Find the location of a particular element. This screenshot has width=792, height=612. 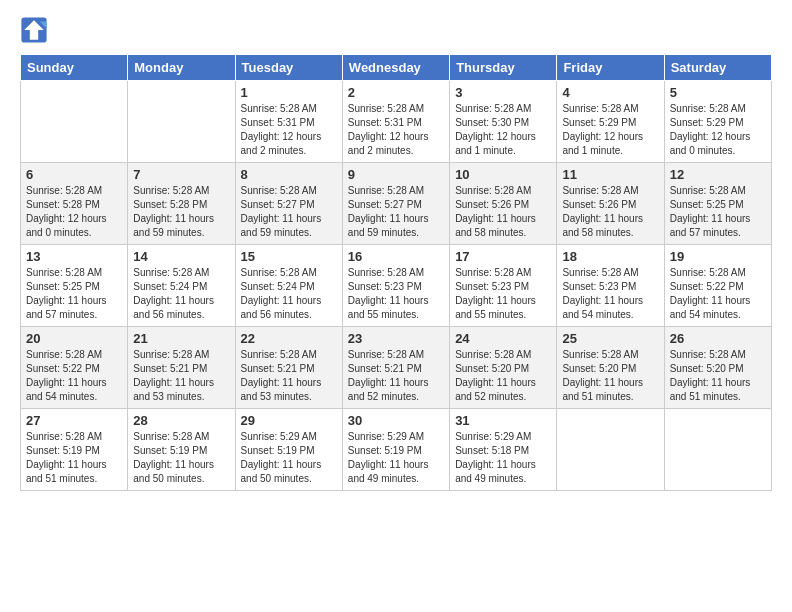

day-number: 17 is located at coordinates (503, 256).